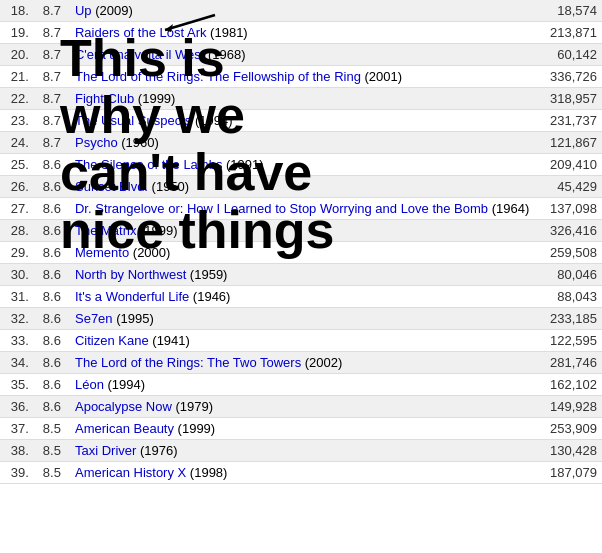  I want to click on rank-cell: 31., so click(17, 297).